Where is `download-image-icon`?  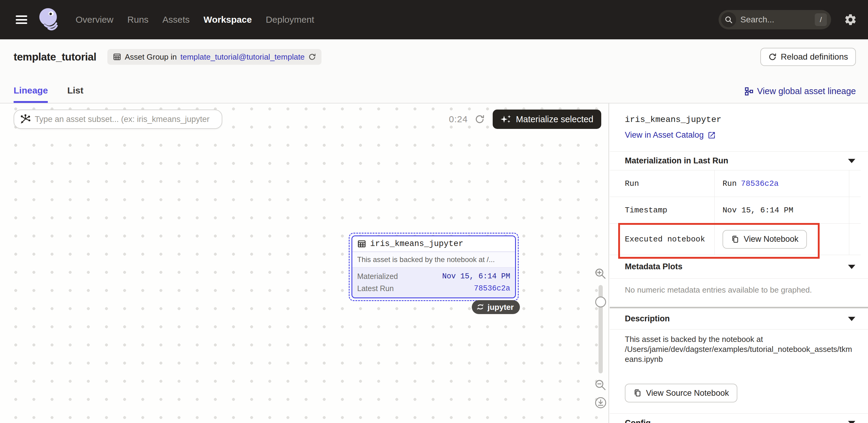
download-image-icon is located at coordinates (600, 403).